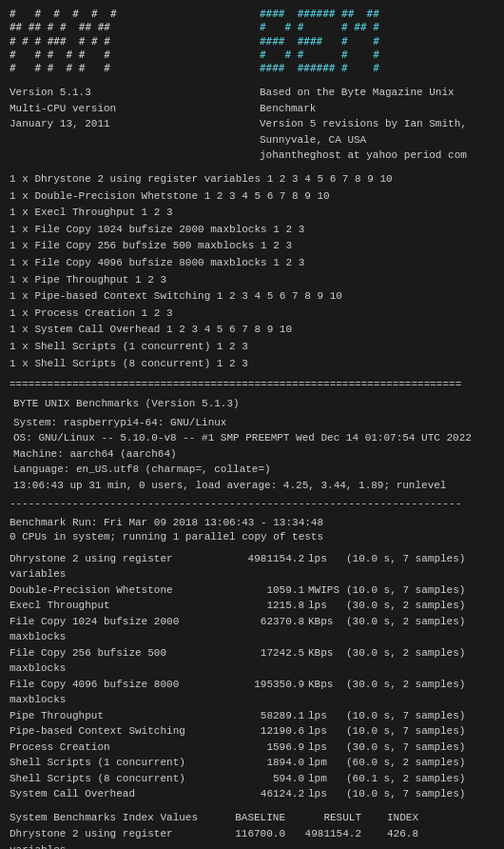  Describe the element at coordinates (114, 731) in the screenshot. I see `result-name: Pipe-based Context Switching` at that location.